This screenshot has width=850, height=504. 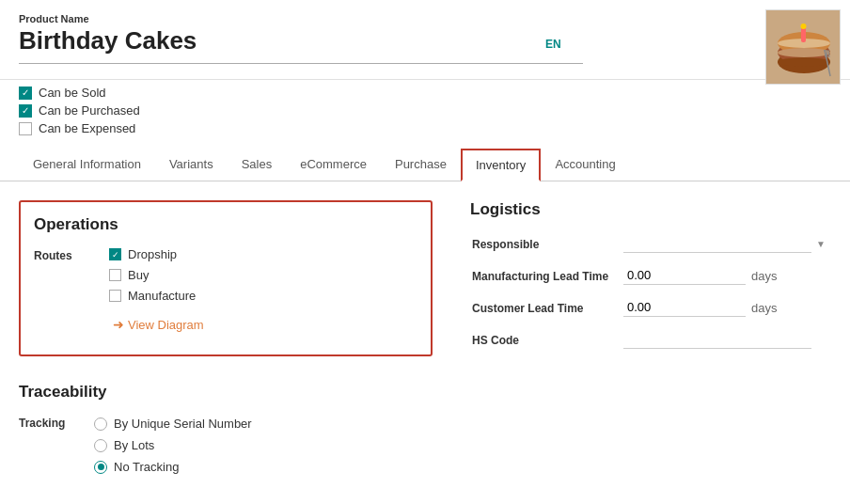 I want to click on tab-ecommerce: eCommerce, so click(x=333, y=165).